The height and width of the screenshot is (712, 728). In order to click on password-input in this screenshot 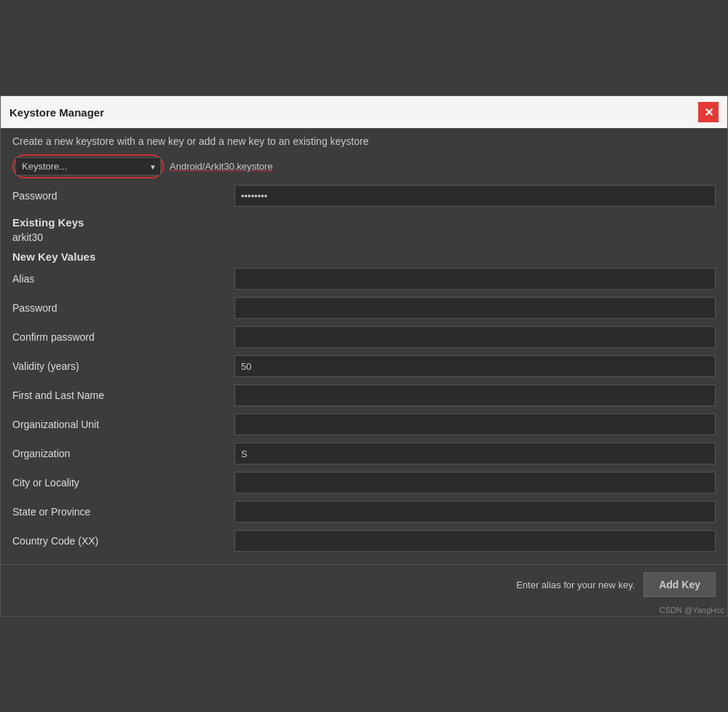, I will do `click(475, 196)`.